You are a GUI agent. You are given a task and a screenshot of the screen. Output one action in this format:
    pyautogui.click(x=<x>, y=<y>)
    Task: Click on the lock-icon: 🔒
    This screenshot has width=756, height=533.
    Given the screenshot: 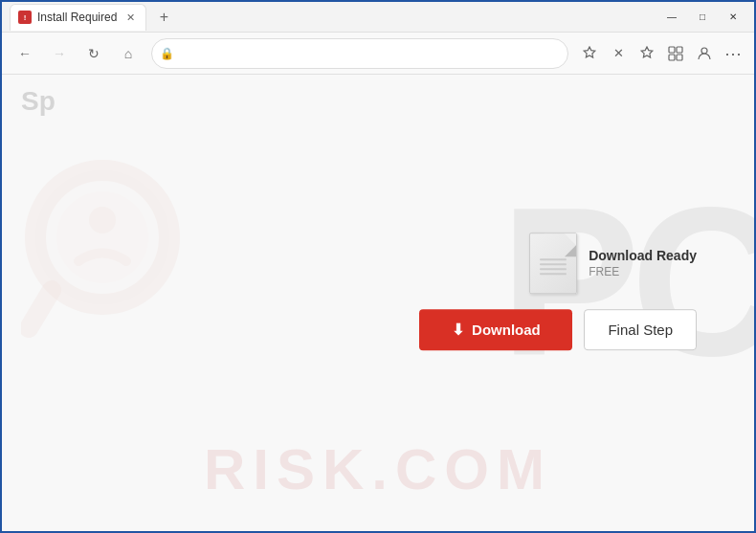 What is the action you would take?
    pyautogui.click(x=167, y=54)
    